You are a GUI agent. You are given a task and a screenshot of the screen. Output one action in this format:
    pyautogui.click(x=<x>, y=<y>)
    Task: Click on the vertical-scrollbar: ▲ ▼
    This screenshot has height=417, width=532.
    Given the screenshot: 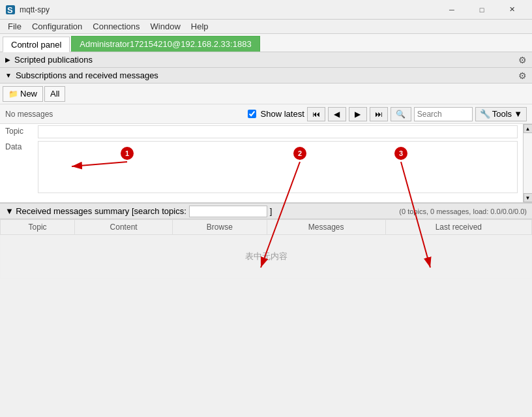 What is the action you would take?
    pyautogui.click(x=527, y=163)
    